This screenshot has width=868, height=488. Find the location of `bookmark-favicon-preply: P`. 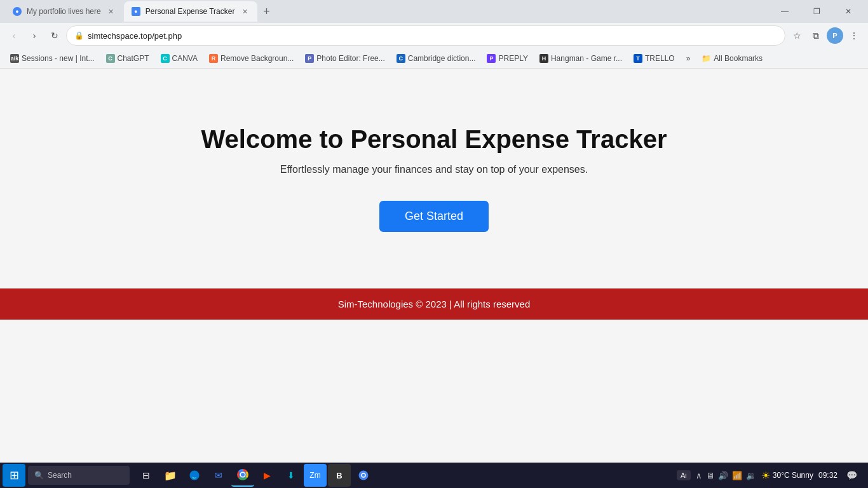

bookmark-favicon-preply: P is located at coordinates (491, 58).